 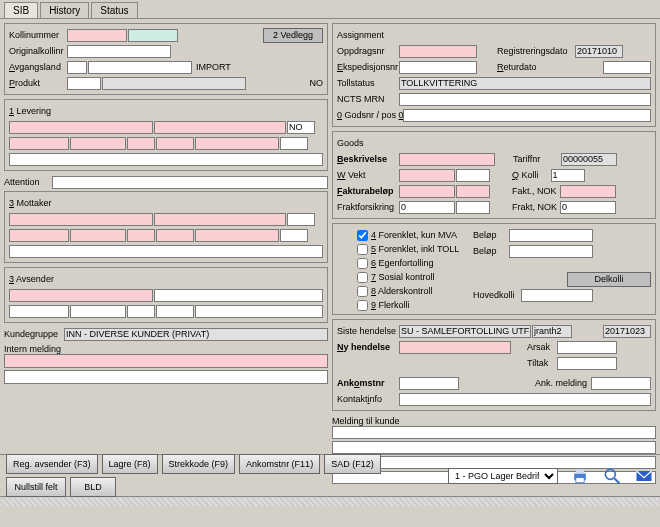 What do you see at coordinates (81, 128) in the screenshot?
I see `levering-r1a` at bounding box center [81, 128].